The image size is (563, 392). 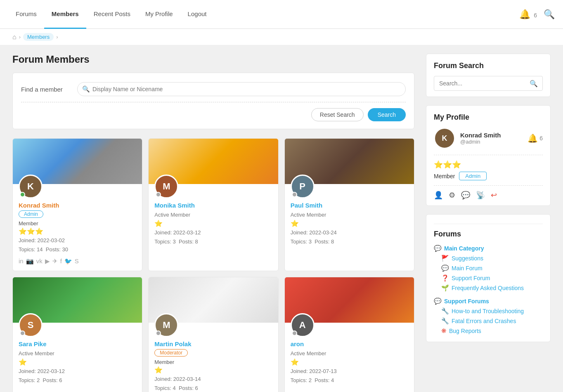 What do you see at coordinates (31, 214) in the screenshot?
I see `member-badge: Admin` at bounding box center [31, 214].